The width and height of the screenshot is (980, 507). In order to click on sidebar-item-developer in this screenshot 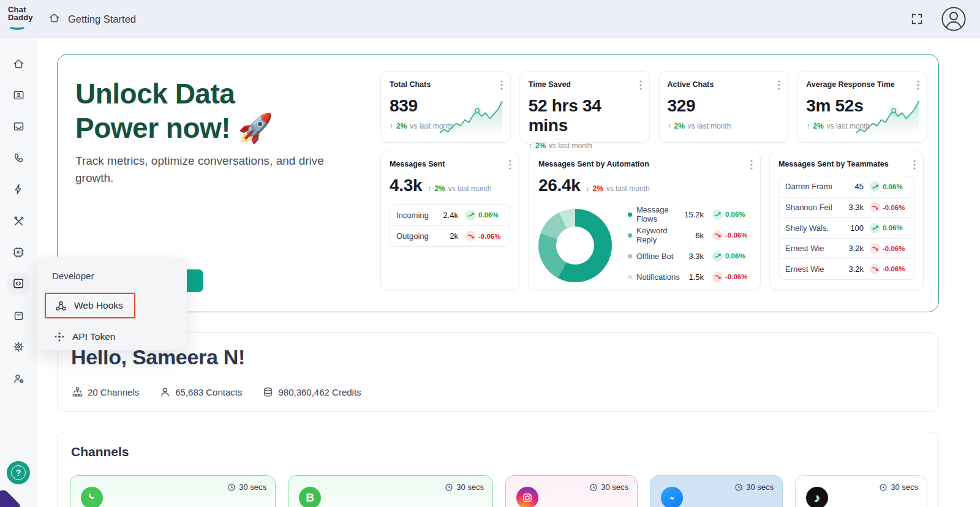, I will do `click(18, 284)`.